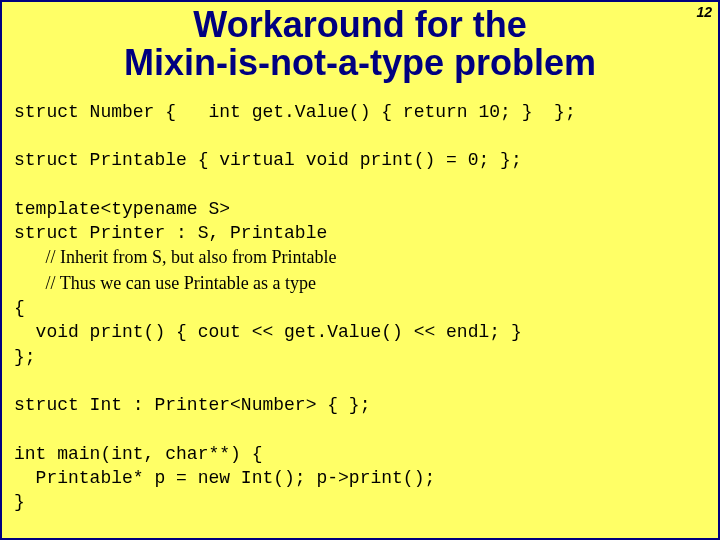 The height and width of the screenshot is (540, 720). What do you see at coordinates (360, 25) in the screenshot?
I see `title-line-1: Workaround for the` at bounding box center [360, 25].